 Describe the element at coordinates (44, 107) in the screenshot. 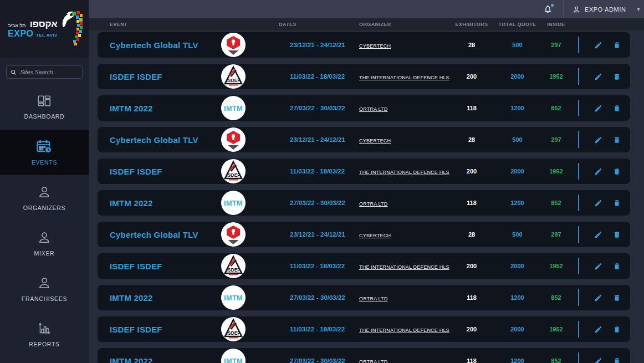

I see `sidebar-item-dashboard: DASHBOARD` at that location.